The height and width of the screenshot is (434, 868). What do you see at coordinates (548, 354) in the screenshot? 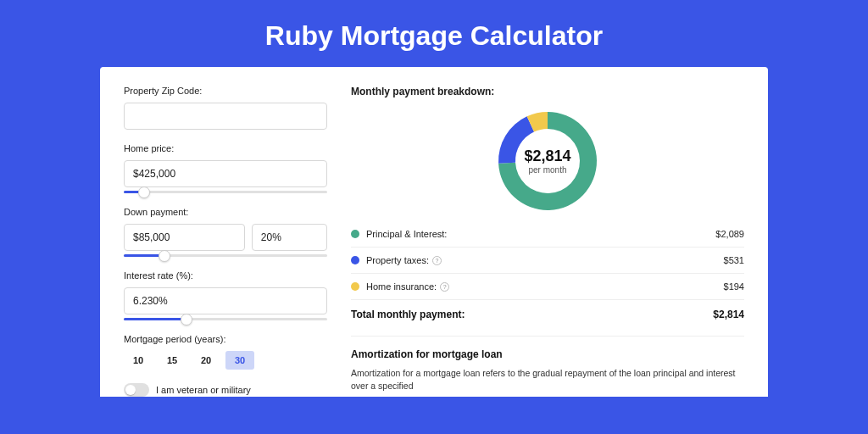
I see `amortization-title: Amortization for mortgage loan` at bounding box center [548, 354].